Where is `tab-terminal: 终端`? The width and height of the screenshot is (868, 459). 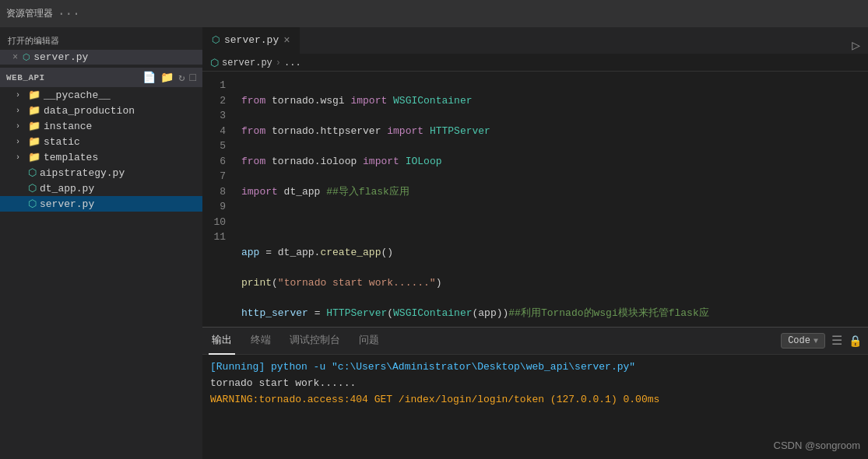
tab-terminal: 终端 is located at coordinates (261, 341).